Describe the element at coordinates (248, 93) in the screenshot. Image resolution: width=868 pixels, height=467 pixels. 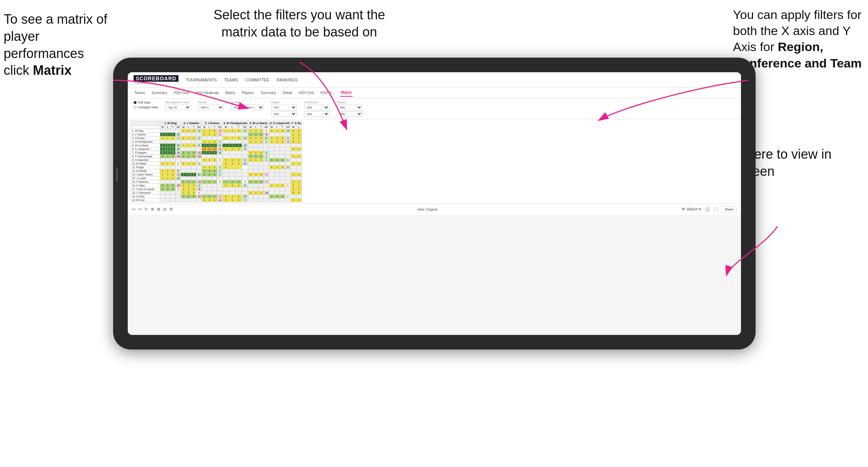
I see `tab-players: Players` at that location.